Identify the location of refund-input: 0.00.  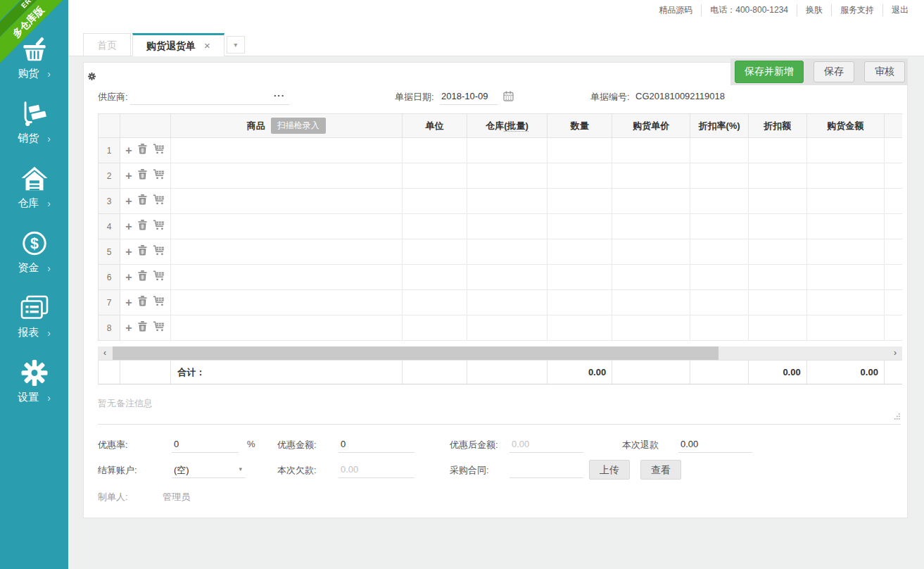
(715, 444).